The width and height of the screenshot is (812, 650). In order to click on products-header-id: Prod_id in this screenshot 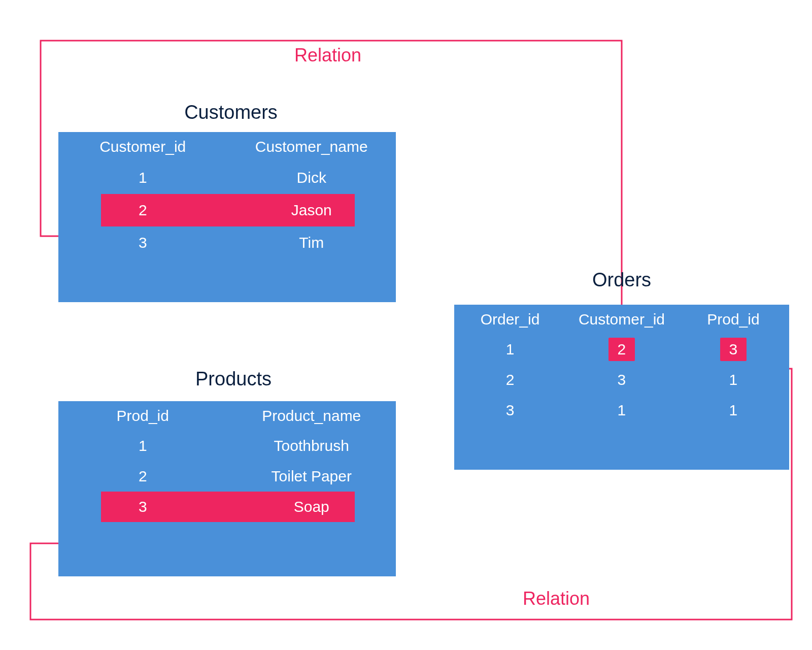, I will do `click(143, 416)`.